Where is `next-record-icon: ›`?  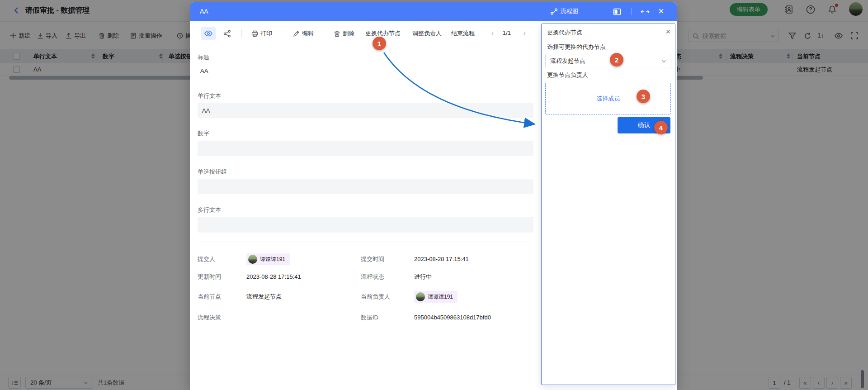
next-record-icon: › is located at coordinates (524, 33).